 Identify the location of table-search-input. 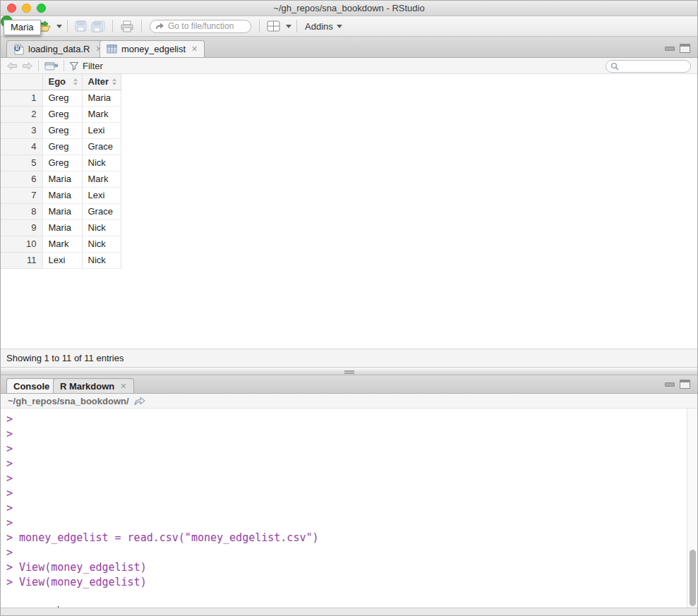
(654, 66).